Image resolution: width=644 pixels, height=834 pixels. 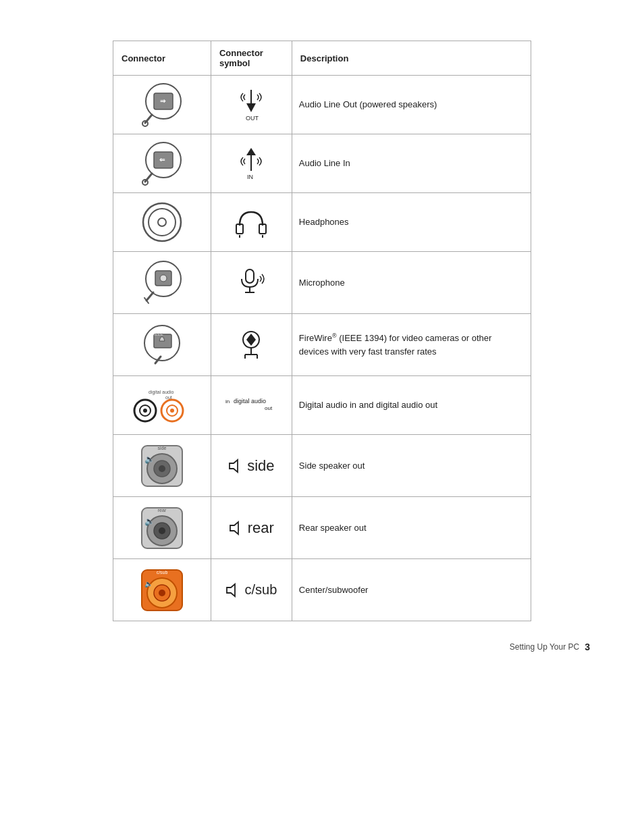 I want to click on svg-text: OUT, so click(x=252, y=118).